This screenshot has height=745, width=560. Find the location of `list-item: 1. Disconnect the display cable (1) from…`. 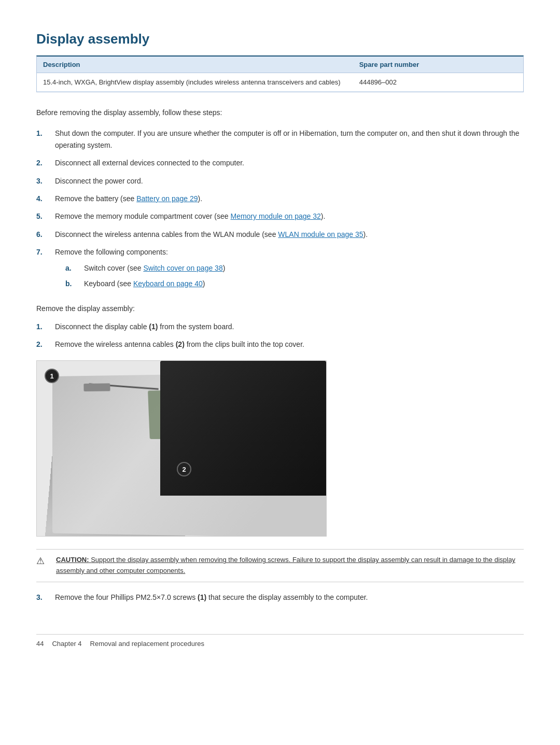

list-item: 1. Disconnect the display cable (1) from… is located at coordinates (280, 327).